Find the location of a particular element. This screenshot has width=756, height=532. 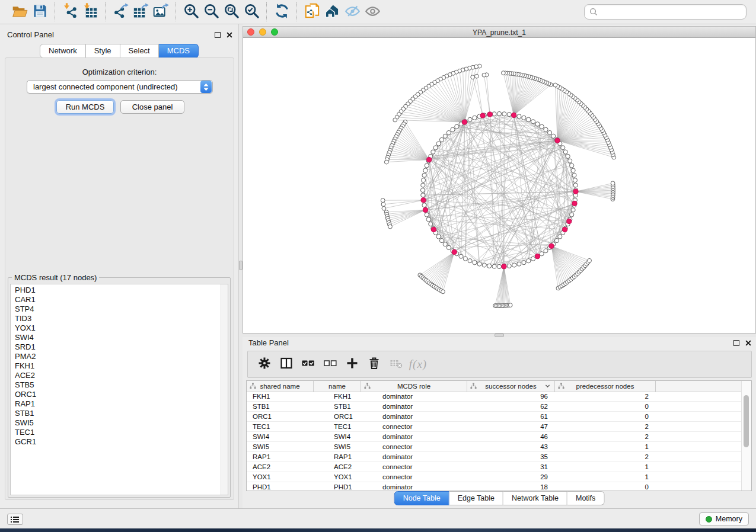

tab-select: Select is located at coordinates (140, 51).